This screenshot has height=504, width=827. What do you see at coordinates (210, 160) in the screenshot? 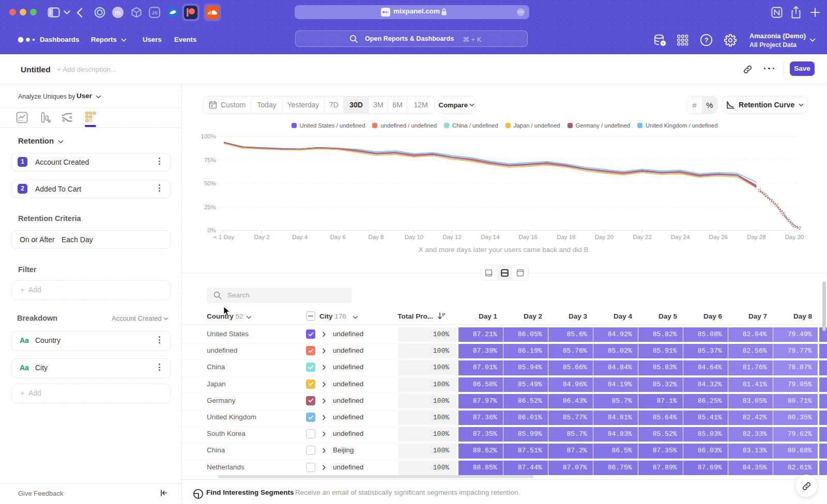
I see `svg-text: 75%` at bounding box center [210, 160].